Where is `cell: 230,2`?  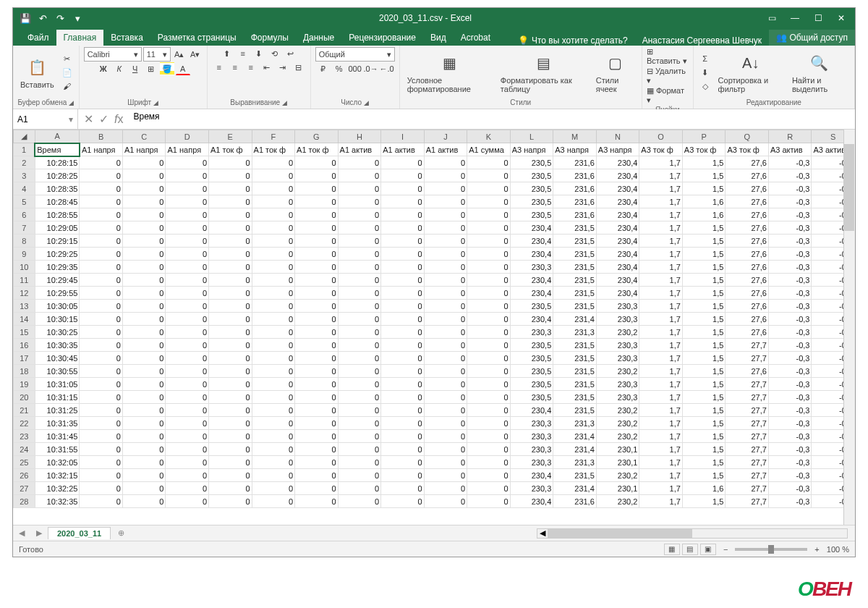 cell: 230,2 is located at coordinates (618, 410).